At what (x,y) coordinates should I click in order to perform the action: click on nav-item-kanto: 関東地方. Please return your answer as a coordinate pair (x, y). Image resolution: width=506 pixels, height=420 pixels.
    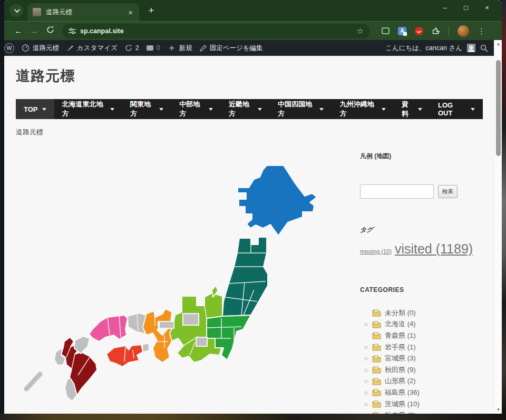
    Looking at the image, I should click on (147, 109).